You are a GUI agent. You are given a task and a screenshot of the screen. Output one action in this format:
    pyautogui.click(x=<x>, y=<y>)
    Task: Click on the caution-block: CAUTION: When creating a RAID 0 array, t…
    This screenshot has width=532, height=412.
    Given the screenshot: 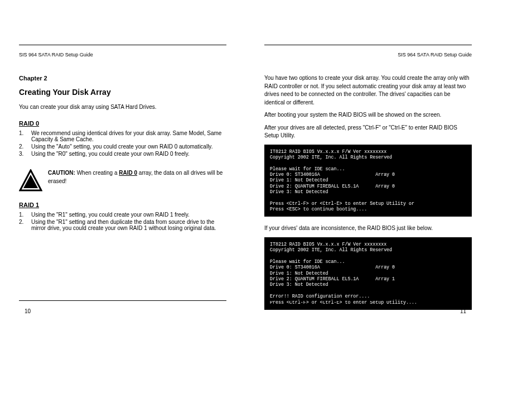 What is the action you would take?
    pyautogui.click(x=123, y=181)
    